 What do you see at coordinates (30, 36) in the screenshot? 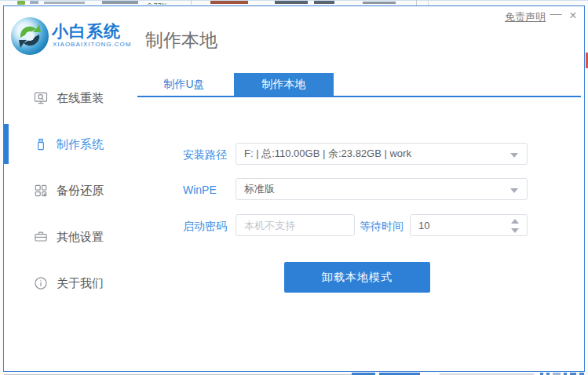
I see `swirl-arrows-icon` at bounding box center [30, 36].